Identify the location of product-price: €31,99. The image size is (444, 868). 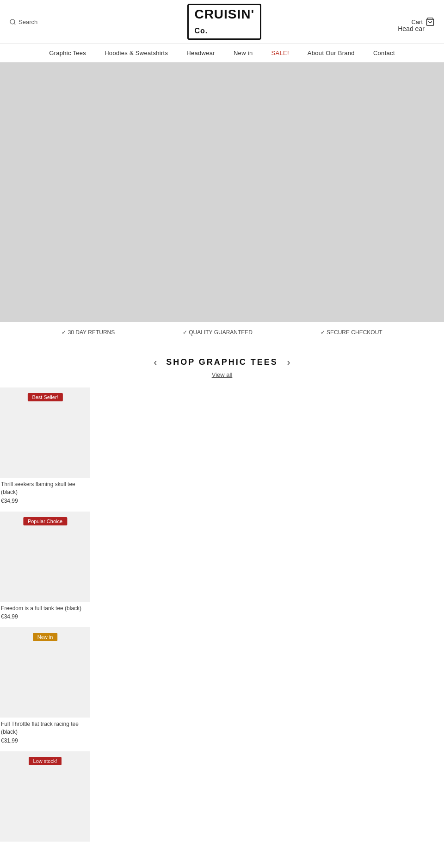
(45, 741).